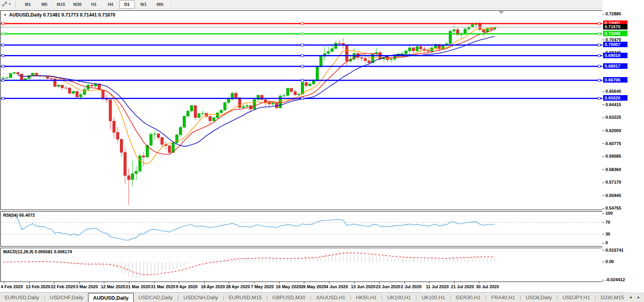  What do you see at coordinates (613, 105) in the screenshot?
I see `price-tick-label: 0.64415` at bounding box center [613, 105].